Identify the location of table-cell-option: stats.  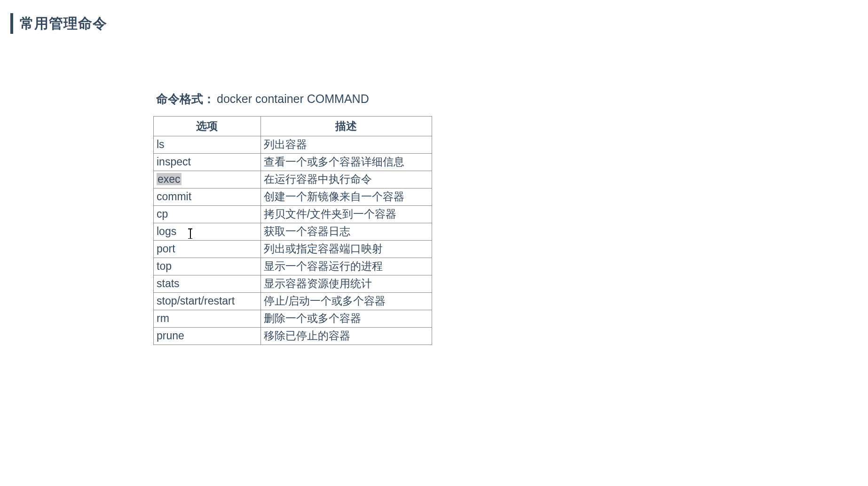
(207, 284).